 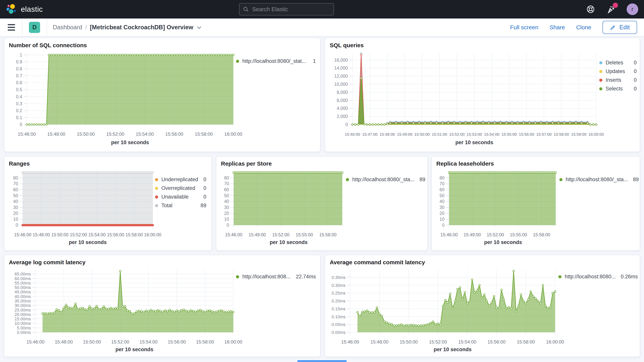 I want to click on svg-text: 0.00ms, so click(x=24, y=332).